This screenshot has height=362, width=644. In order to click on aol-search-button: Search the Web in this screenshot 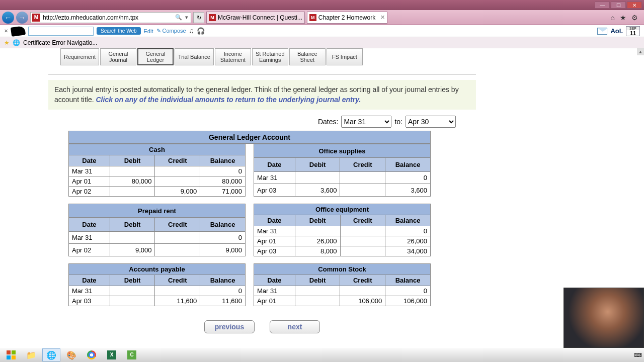, I will do `click(119, 31)`.